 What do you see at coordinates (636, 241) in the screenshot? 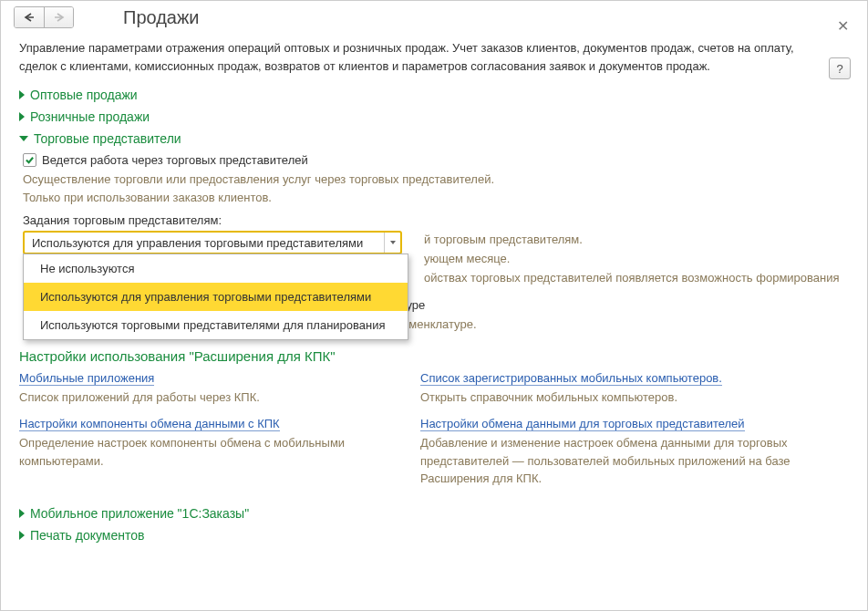
I see `background-hint: й торговым представителям.` at bounding box center [636, 241].